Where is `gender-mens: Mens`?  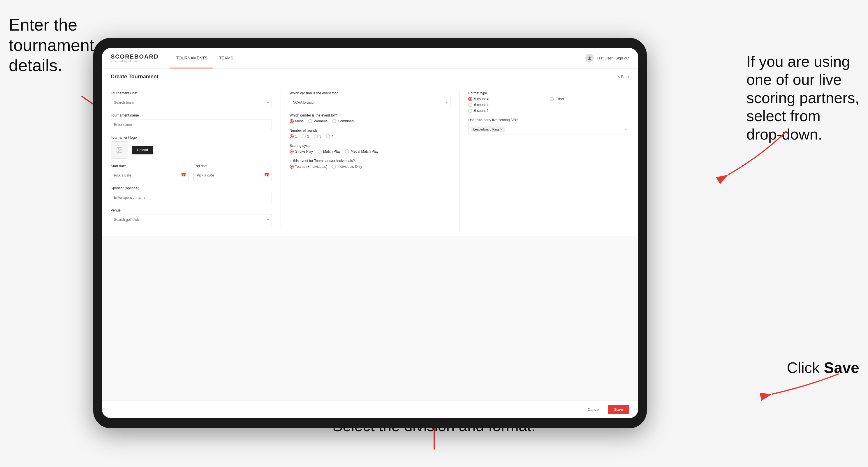
gender-mens: Mens is located at coordinates (297, 121).